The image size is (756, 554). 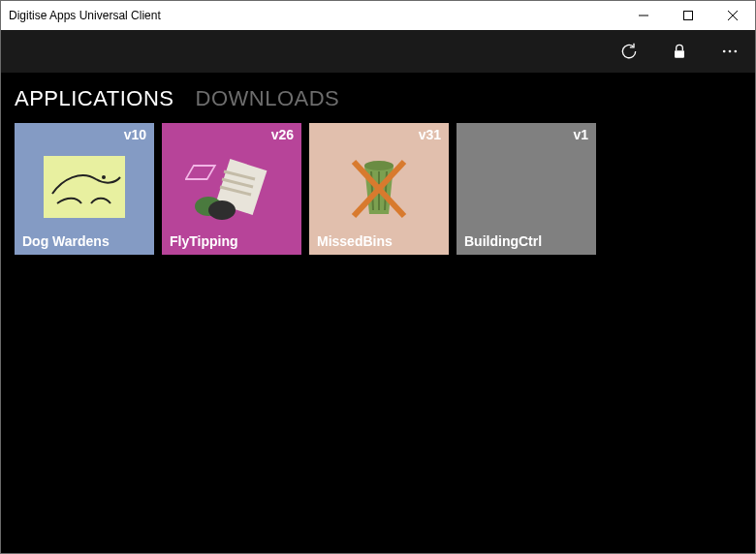 What do you see at coordinates (95, 99) in the screenshot?
I see `tab-applications: APPLICATIONS` at bounding box center [95, 99].